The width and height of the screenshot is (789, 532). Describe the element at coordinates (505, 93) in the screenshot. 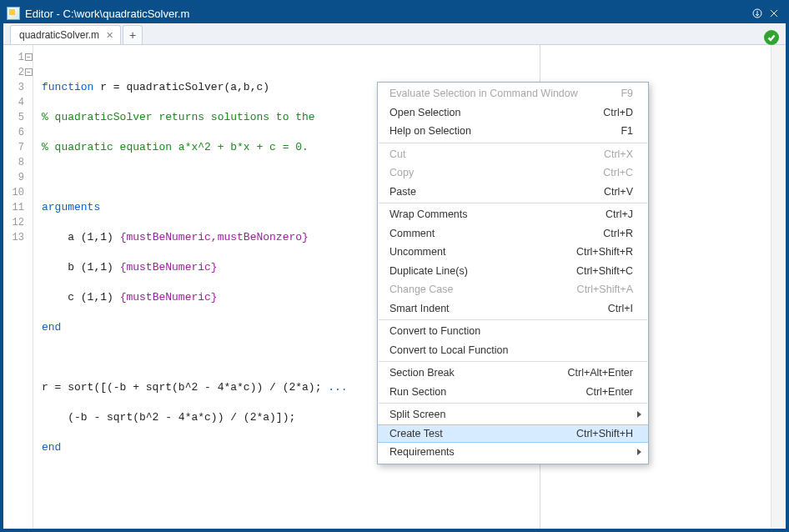

I see `menu-item-label: Evaluate Selection in Command Window` at that location.